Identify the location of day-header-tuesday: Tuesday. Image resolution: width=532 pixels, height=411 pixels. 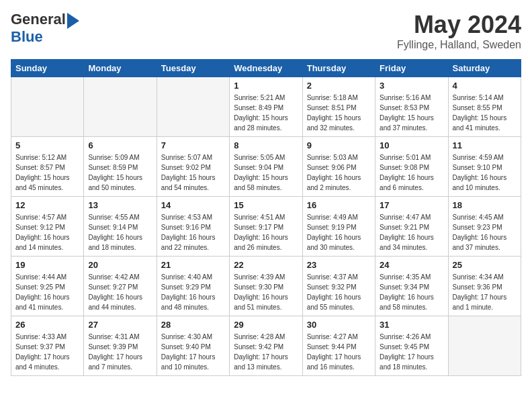
(193, 68).